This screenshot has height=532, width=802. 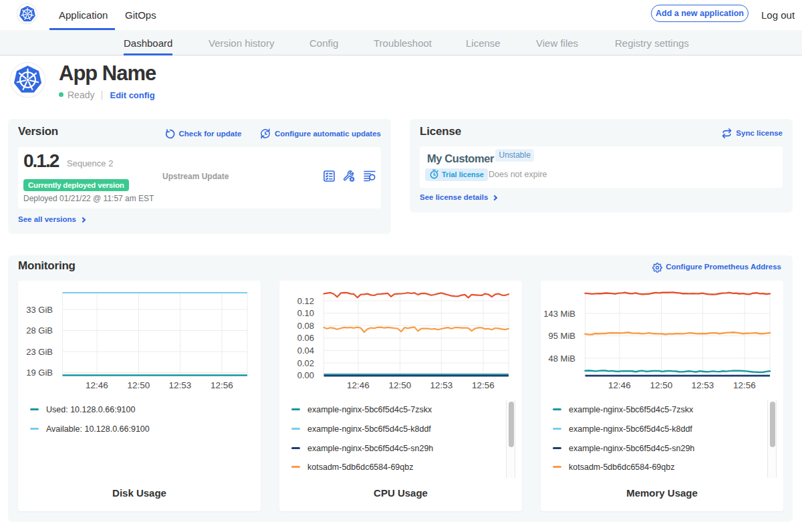 I want to click on svg-text: 23 GiB, so click(x=39, y=352).